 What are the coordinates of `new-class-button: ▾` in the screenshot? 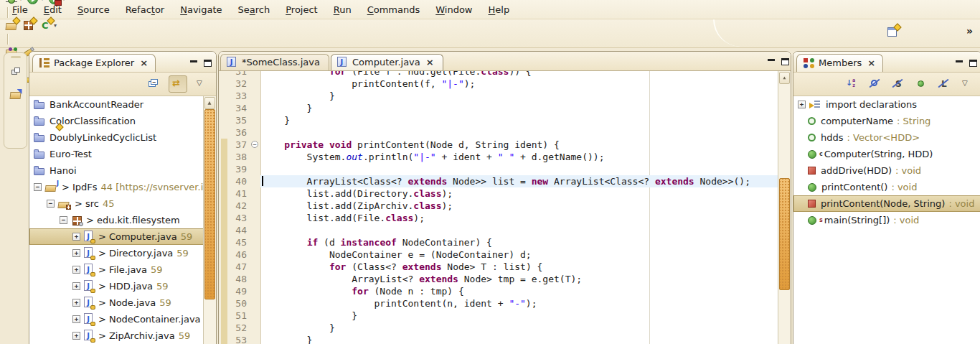 It's located at (48, 26).